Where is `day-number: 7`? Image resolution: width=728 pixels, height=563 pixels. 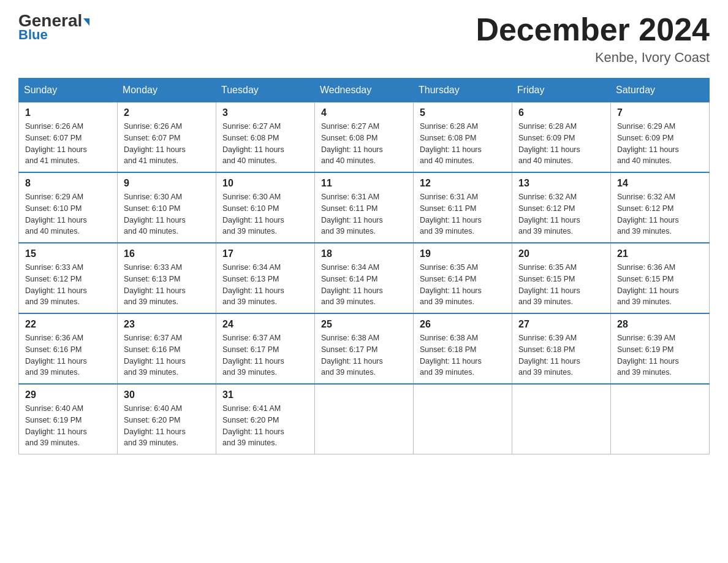 day-number: 7 is located at coordinates (660, 113).